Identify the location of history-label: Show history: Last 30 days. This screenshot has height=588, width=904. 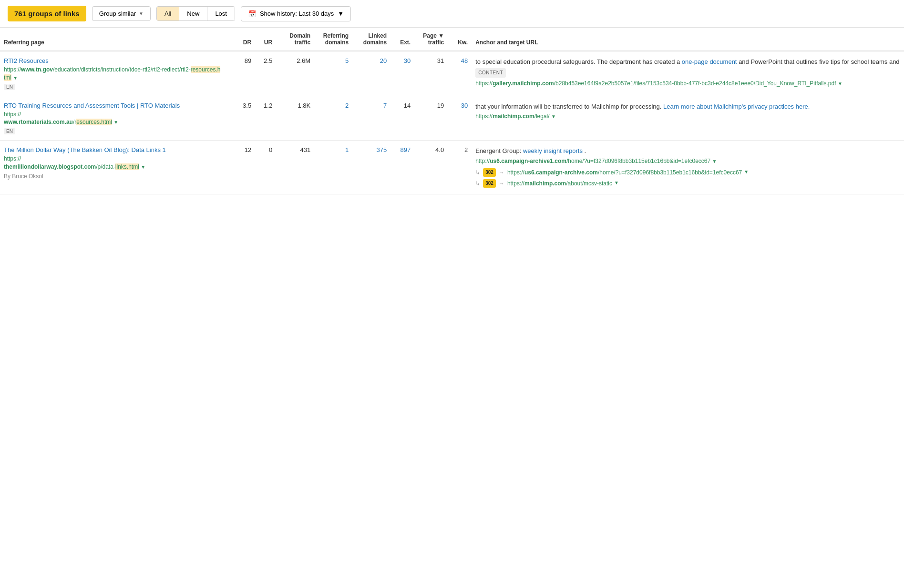
(297, 13).